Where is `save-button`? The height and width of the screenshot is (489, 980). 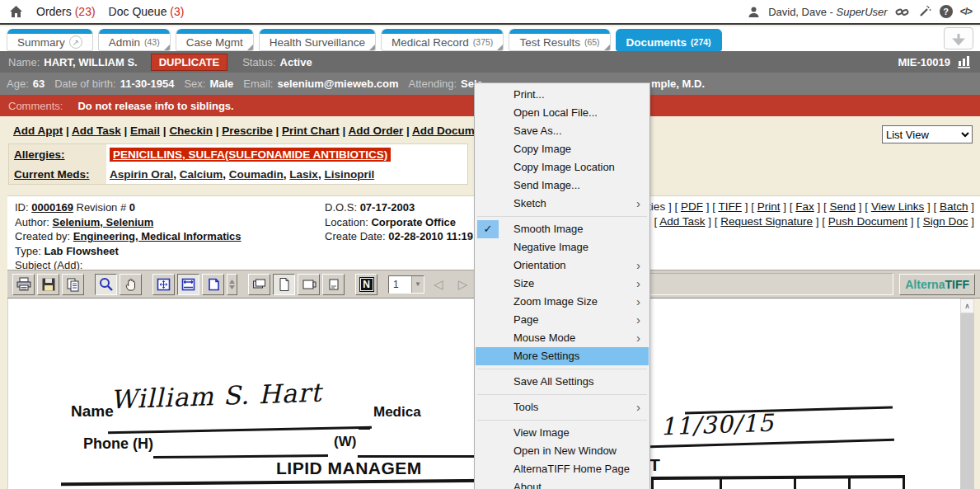
save-button is located at coordinates (48, 284).